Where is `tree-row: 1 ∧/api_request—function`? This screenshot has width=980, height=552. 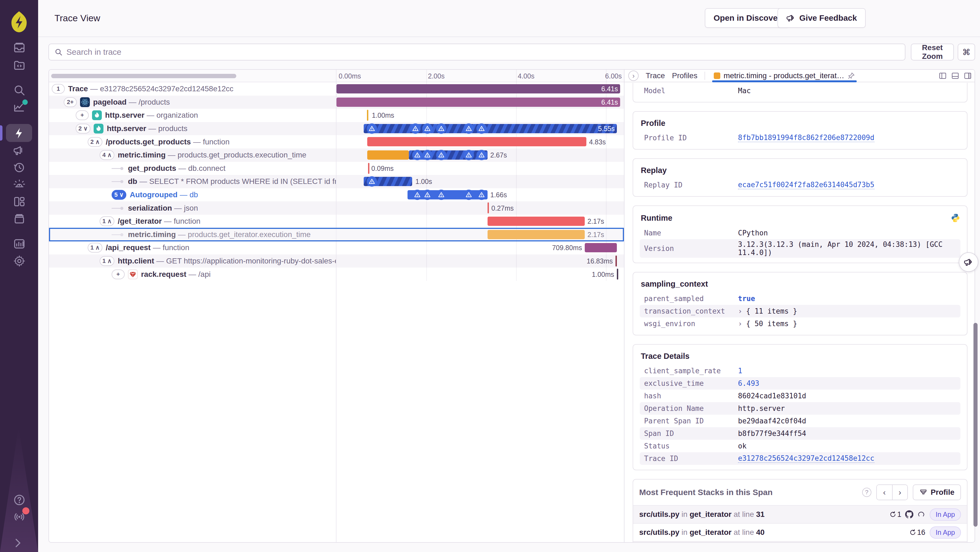
tree-row: 1 ∧/api_request—function is located at coordinates (192, 247).